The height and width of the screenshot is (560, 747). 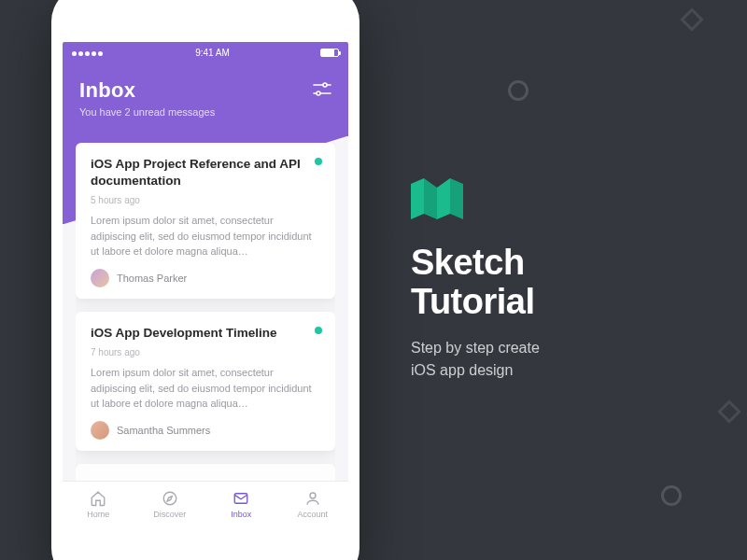 I want to click on tab-label: Discover, so click(x=170, y=514).